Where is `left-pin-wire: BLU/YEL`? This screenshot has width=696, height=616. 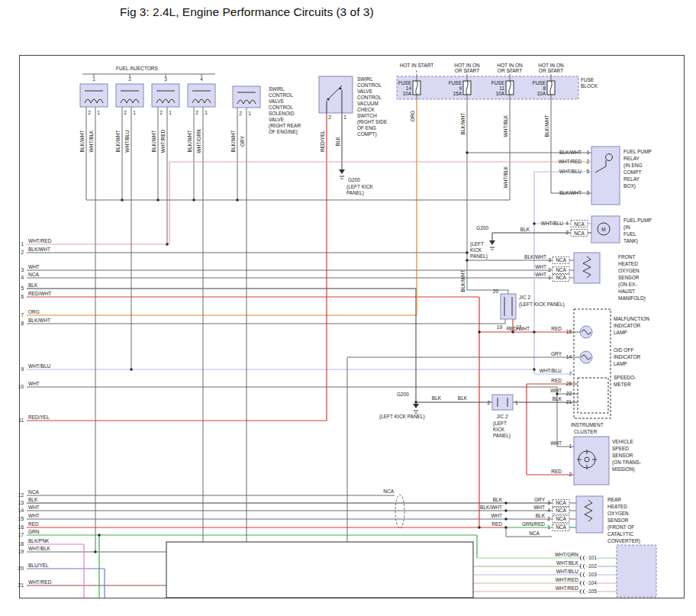
left-pin-wire: BLU/YEL is located at coordinates (38, 565).